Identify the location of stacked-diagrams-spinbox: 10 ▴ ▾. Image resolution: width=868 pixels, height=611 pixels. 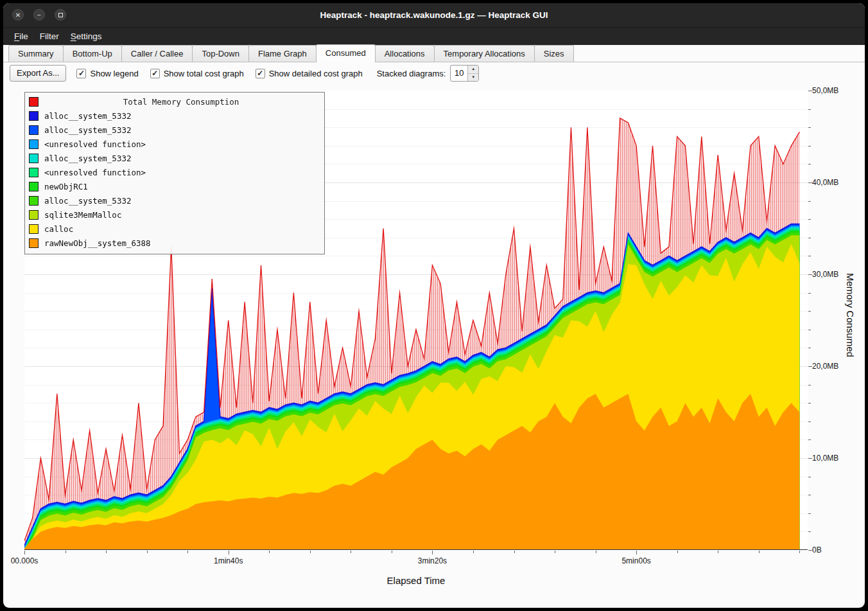
(465, 73).